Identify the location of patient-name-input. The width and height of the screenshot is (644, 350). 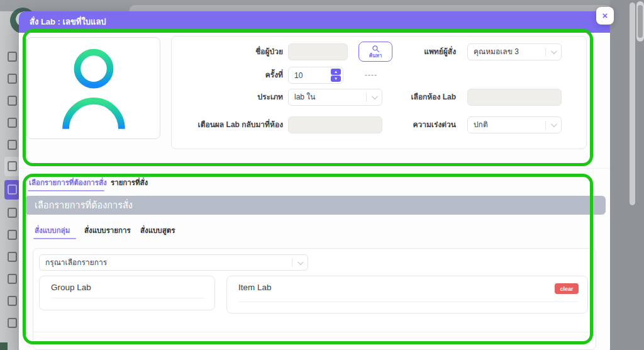
(318, 52).